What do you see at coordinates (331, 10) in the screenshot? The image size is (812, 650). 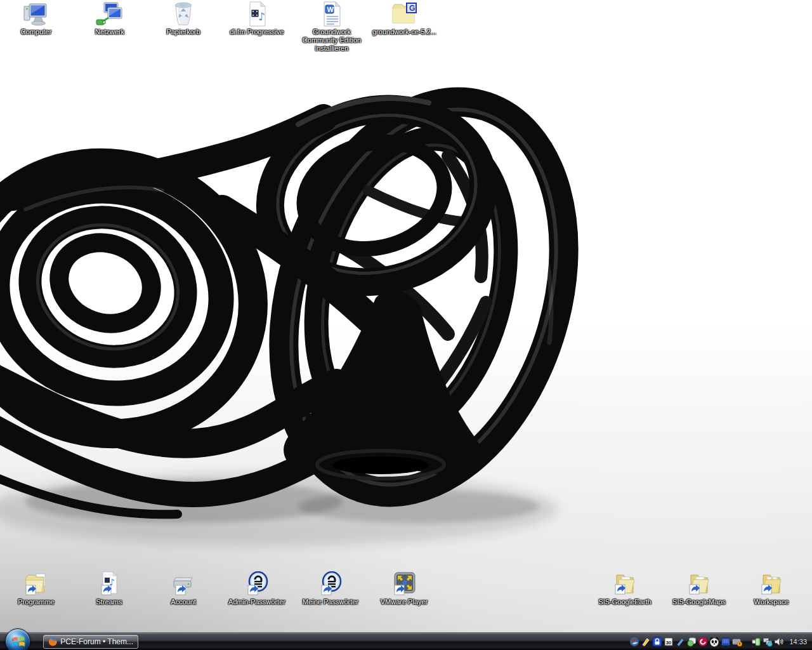 I see `svg-text: W` at bounding box center [331, 10].